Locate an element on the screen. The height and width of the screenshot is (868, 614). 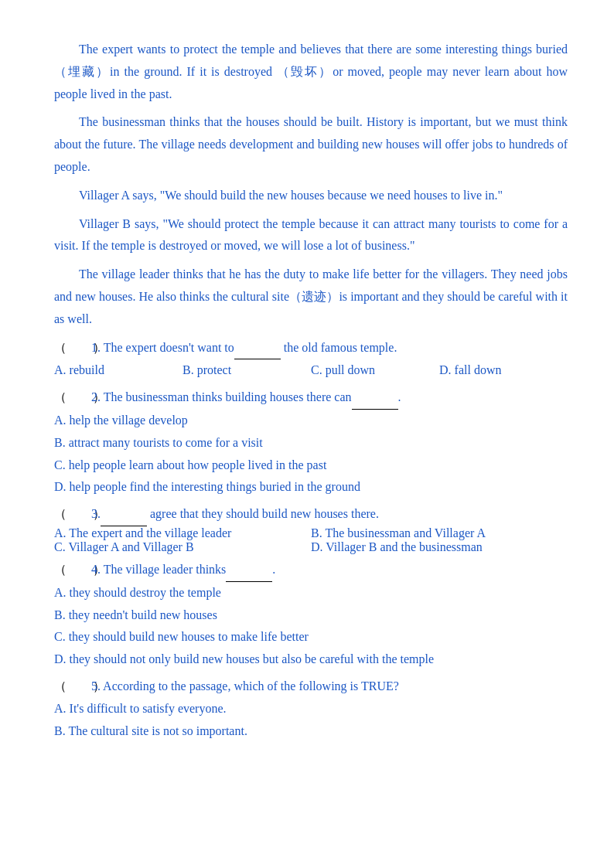
q1-option-d: D. fall down is located at coordinates (503, 371).